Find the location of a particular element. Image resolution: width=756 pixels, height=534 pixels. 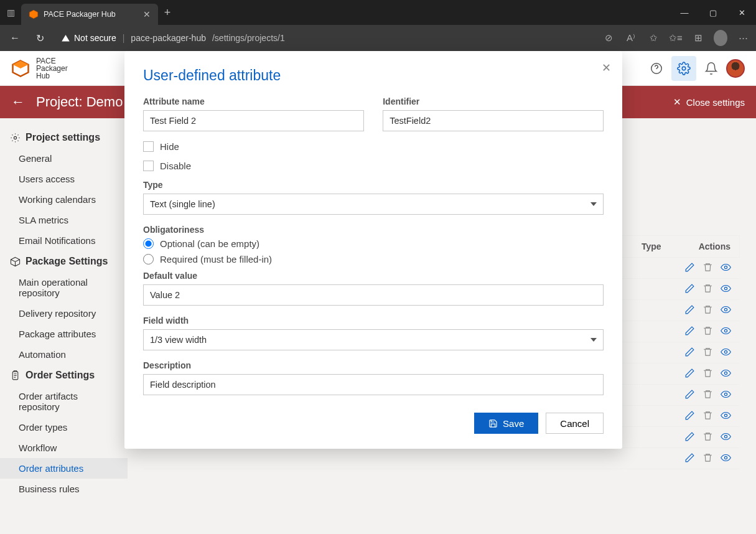

tab-close-icon: ✕ is located at coordinates (147, 14).